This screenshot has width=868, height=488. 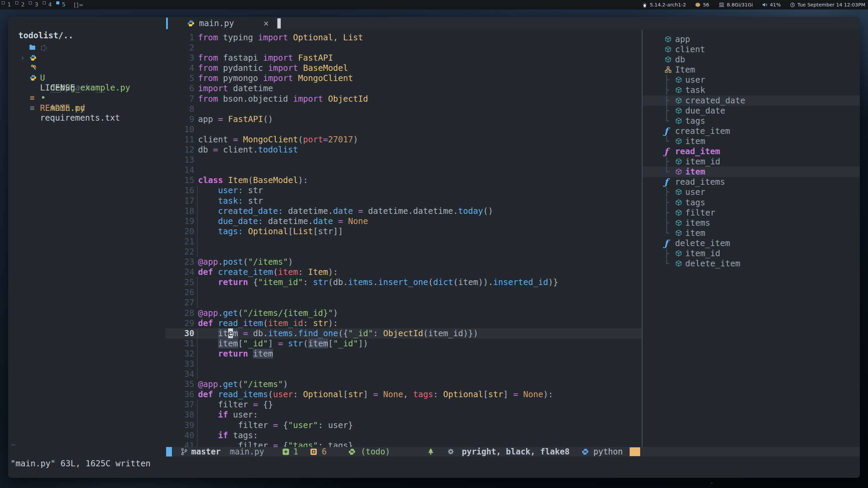 What do you see at coordinates (403, 129) in the screenshot?
I see `code-line-10: 10` at bounding box center [403, 129].